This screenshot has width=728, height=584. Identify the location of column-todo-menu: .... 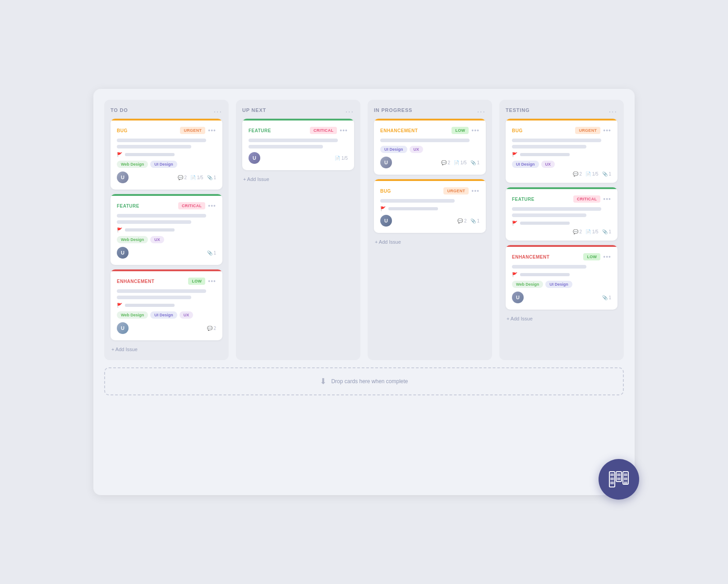
(218, 110).